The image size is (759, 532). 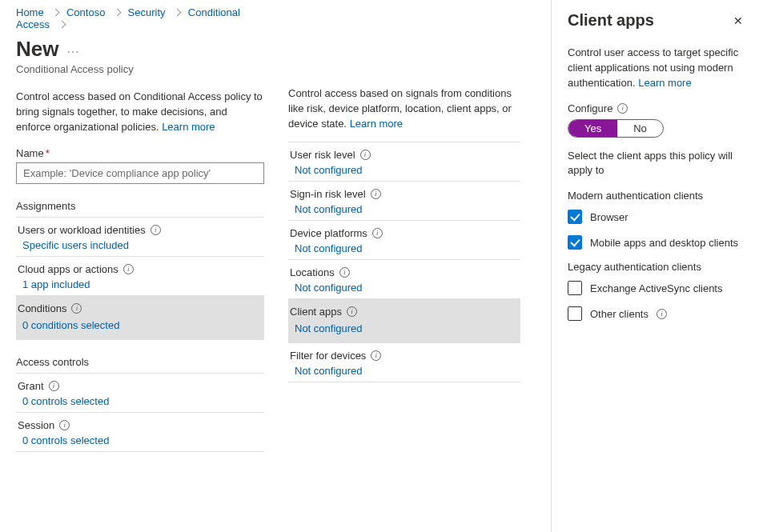 I want to click on row-signin-risk-label: Sign-in risk level, so click(x=328, y=194).